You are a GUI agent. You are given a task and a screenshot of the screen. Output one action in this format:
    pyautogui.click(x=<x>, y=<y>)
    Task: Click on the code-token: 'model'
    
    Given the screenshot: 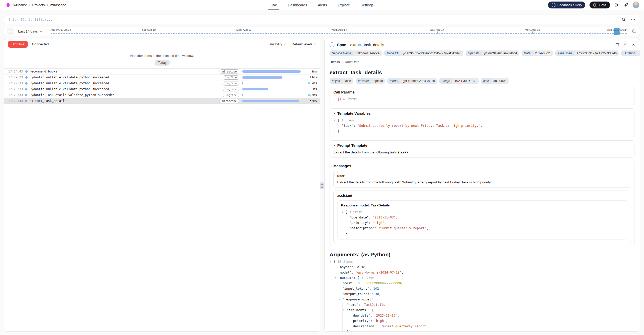 What is the action you would take?
    pyautogui.click(x=345, y=273)
    